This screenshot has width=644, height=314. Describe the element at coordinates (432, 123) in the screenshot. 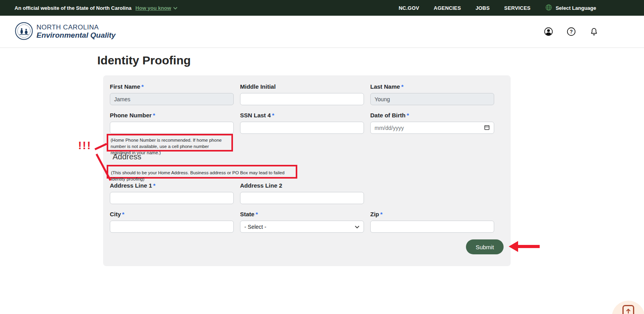

I see `date-of-birth-field-group: Date of Birth* mm/dd/yyyy` at that location.